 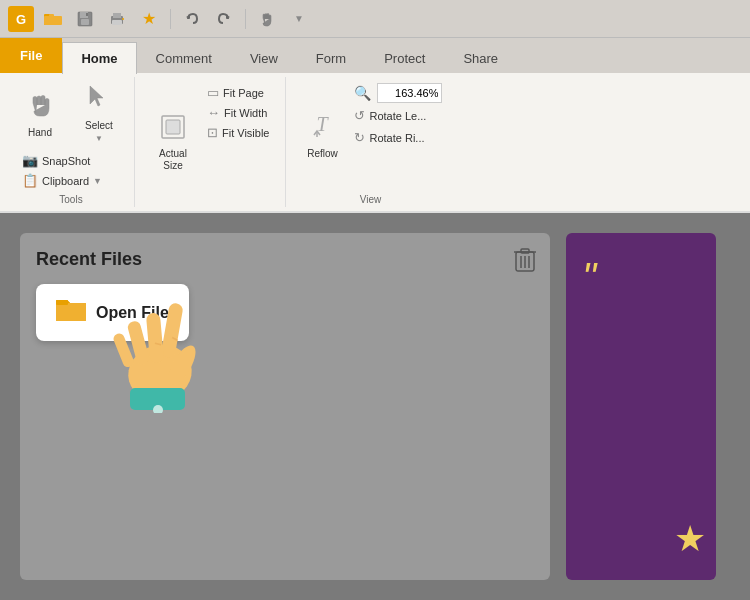 What do you see at coordinates (117, 19) in the screenshot?
I see `print-btn` at bounding box center [117, 19].